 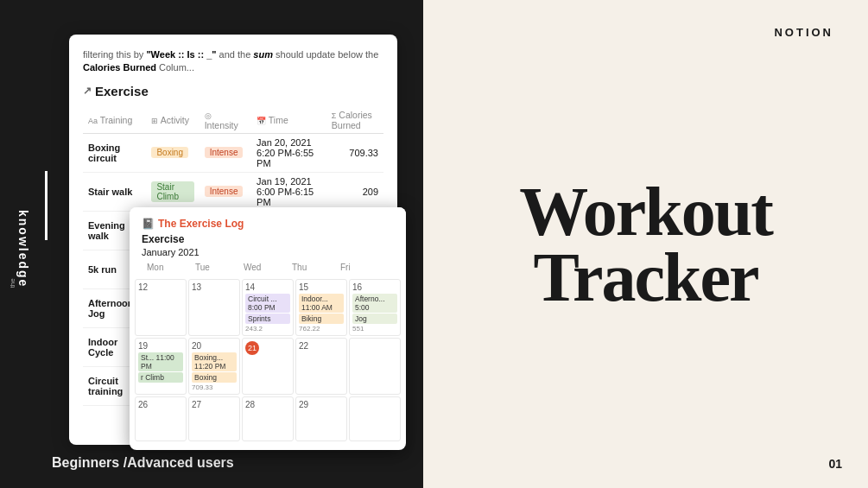 I want to click on cal-event: Boxing... 11:20 PM, so click(x=214, y=362).